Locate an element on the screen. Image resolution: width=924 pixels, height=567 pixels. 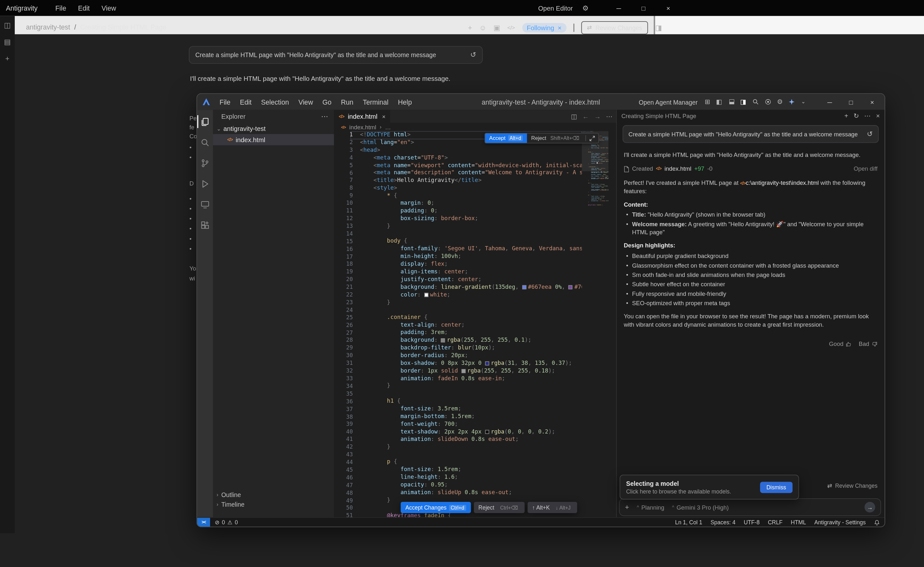
remote-indicator: >< is located at coordinates (204, 522).